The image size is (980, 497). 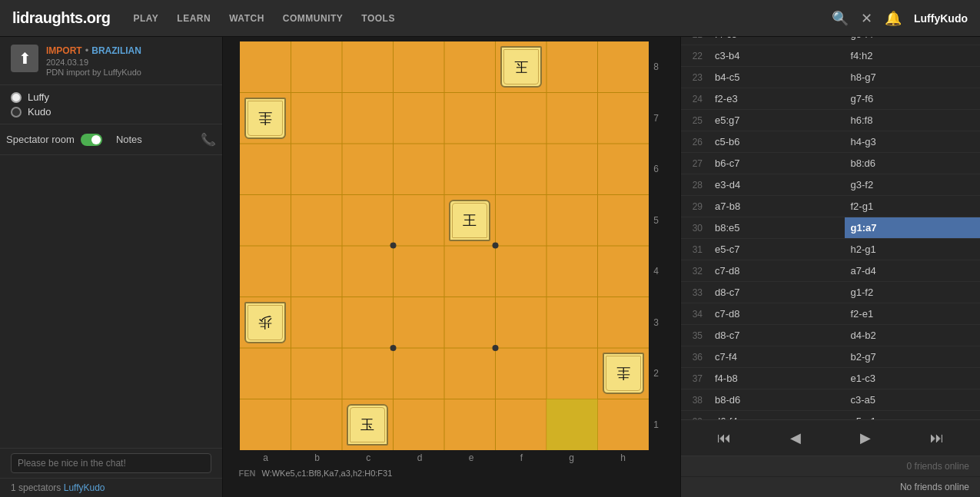 I want to click on move-black: h4-g3, so click(x=913, y=141).